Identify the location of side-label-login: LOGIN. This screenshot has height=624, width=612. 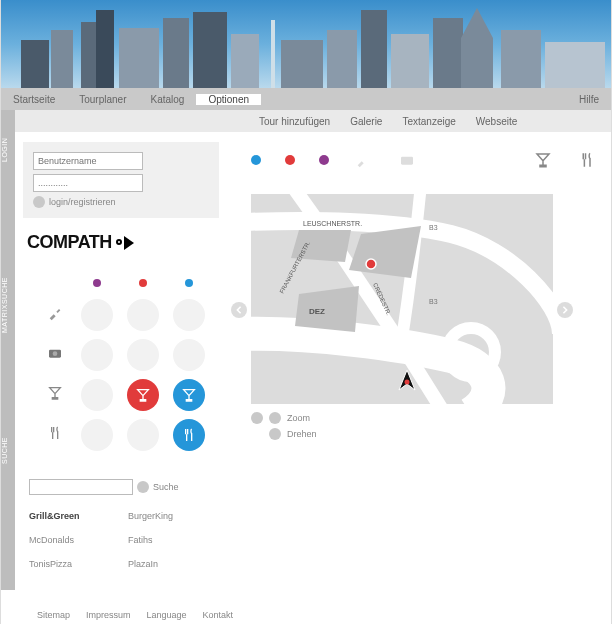
(8, 150).